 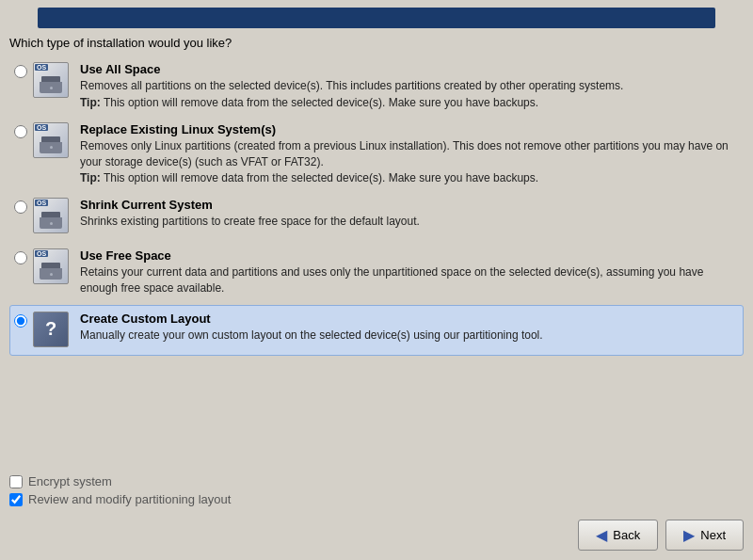 What do you see at coordinates (409, 205) in the screenshot?
I see `option-title-shrink-current: Shrink Current System` at bounding box center [409, 205].